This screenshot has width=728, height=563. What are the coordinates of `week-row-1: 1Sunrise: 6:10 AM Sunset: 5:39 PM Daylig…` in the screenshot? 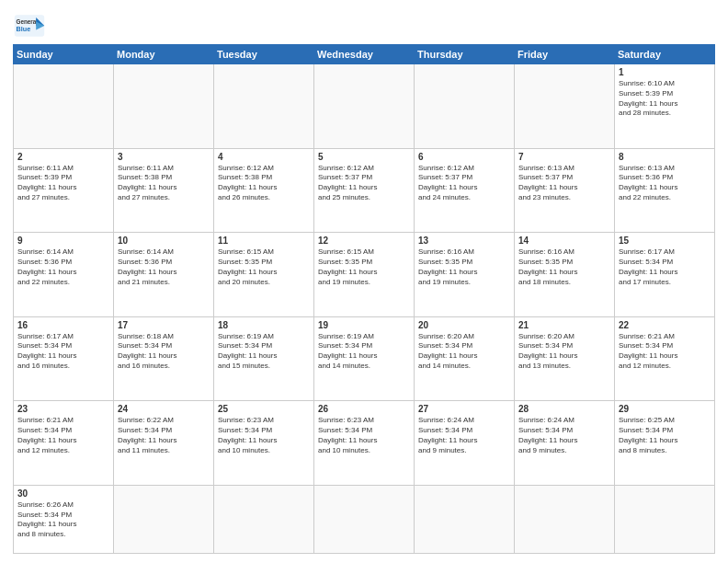 It's located at (364, 107).